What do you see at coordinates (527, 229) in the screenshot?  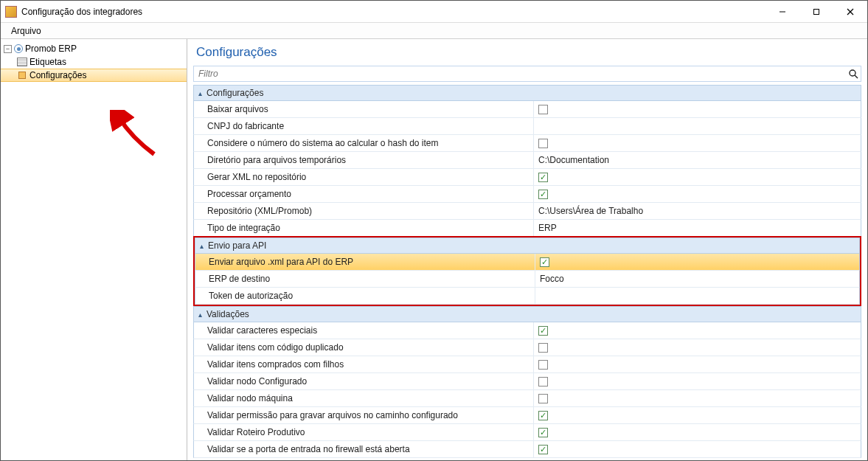 I see `property-row: Tipo de integraçãoERP` at bounding box center [527, 229].